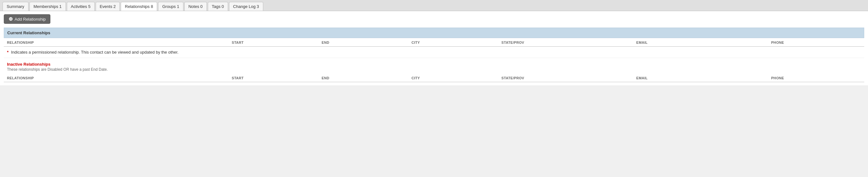 Image resolution: width=868 pixels, height=177 pixels. I want to click on inactive-relationships-subtitle: These relationships are Disabled OR have…, so click(434, 69).